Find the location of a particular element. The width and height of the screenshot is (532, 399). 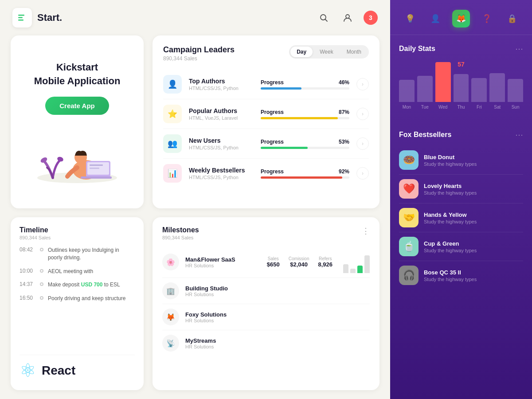

milestones-header: Milestones 890,344 Sales ⋮ is located at coordinates (266, 233).